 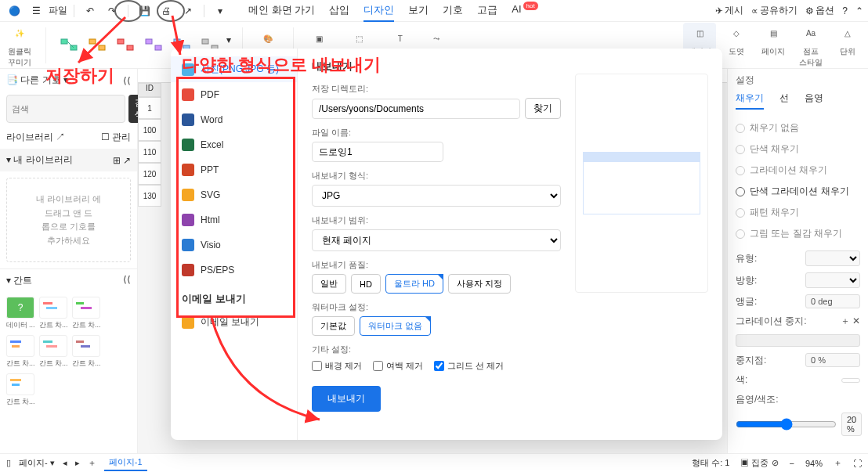 What do you see at coordinates (797, 149) in the screenshot?
I see `fill-solid: 단색 채우기` at bounding box center [797, 149].